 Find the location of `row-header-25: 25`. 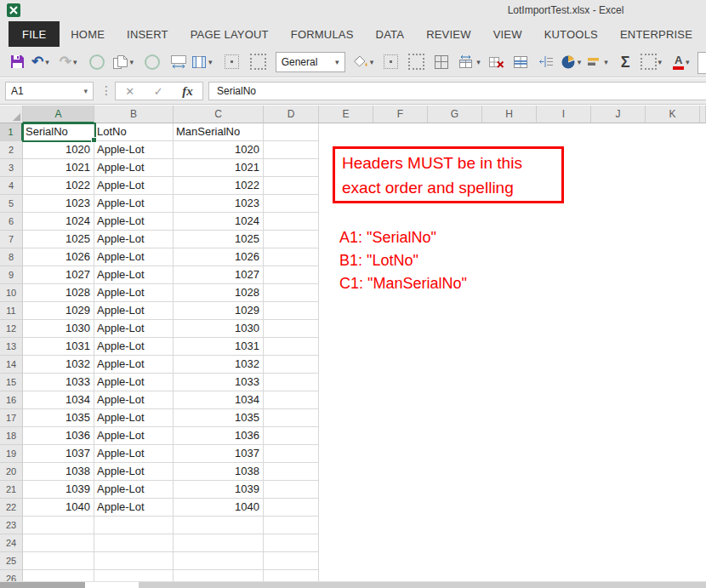

row-header-25: 25 is located at coordinates (12, 562).